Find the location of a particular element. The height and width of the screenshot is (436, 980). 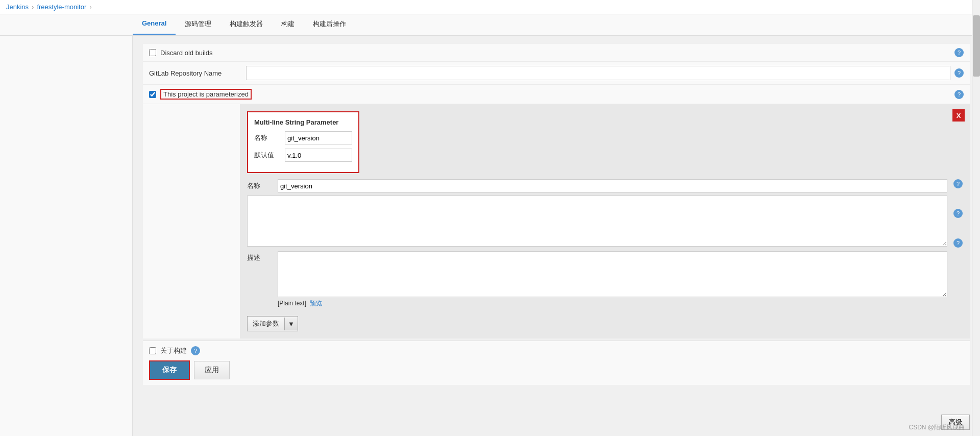

name-full-input is located at coordinates (612, 186).